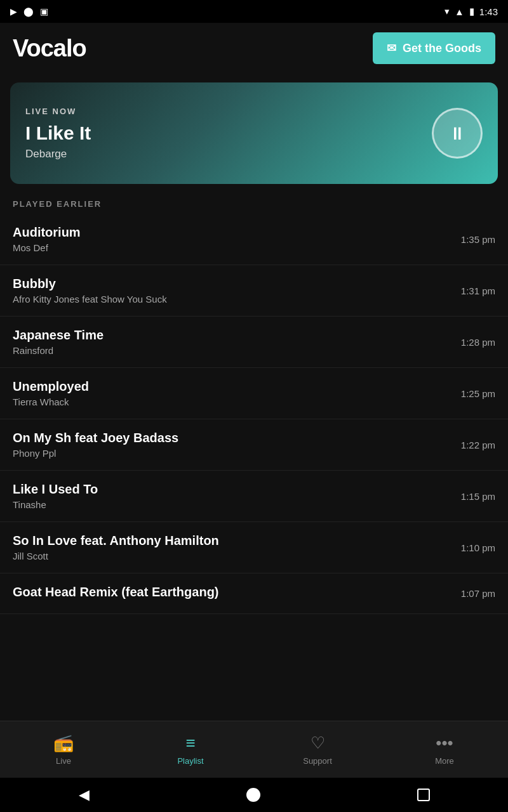  Describe the element at coordinates (58, 154) in the screenshot. I see `live-track-artist: Debarge` at that location.